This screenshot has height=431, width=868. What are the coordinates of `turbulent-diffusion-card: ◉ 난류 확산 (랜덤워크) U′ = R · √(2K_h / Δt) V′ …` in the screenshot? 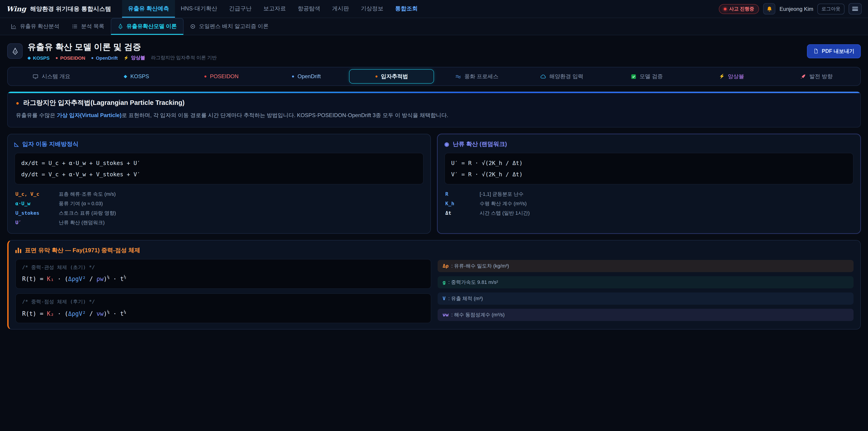 It's located at (649, 184).